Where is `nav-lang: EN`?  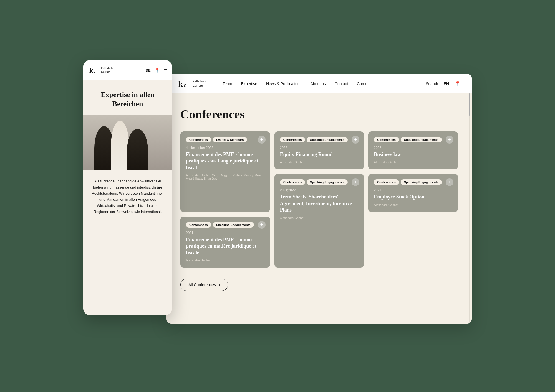
nav-lang: EN is located at coordinates (446, 84).